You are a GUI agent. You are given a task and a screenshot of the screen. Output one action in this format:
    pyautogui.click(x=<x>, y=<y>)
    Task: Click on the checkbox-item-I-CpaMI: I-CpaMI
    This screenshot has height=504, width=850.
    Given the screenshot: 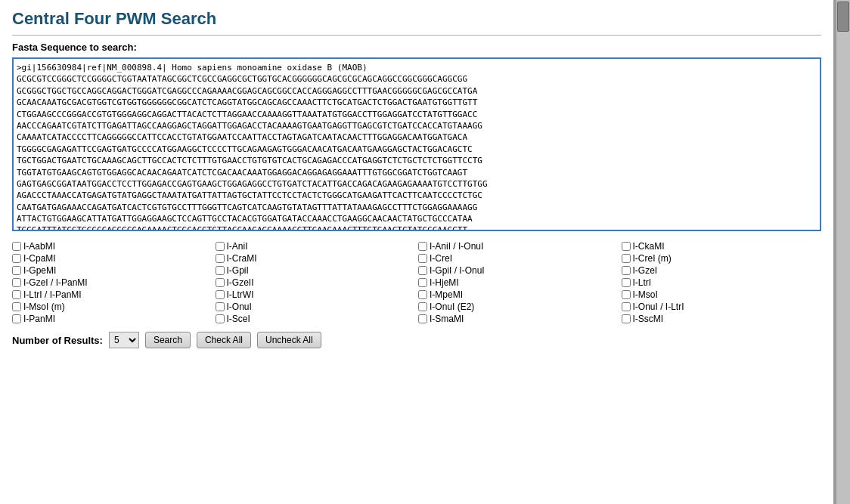 What is the action you would take?
    pyautogui.click(x=112, y=258)
    